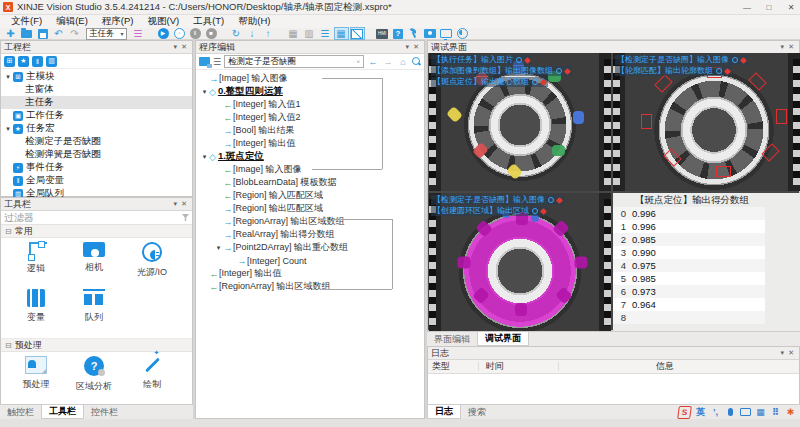 This screenshot has height=427, width=800. Describe the element at coordinates (96, 232) in the screenshot. I see `tool-section-header: ⊟常用` at that location.